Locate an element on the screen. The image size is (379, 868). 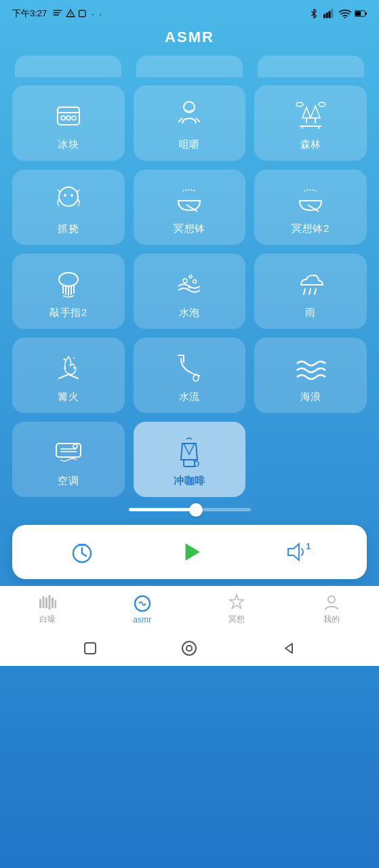
coffee-label: 冲咖啡 is located at coordinates (190, 481).